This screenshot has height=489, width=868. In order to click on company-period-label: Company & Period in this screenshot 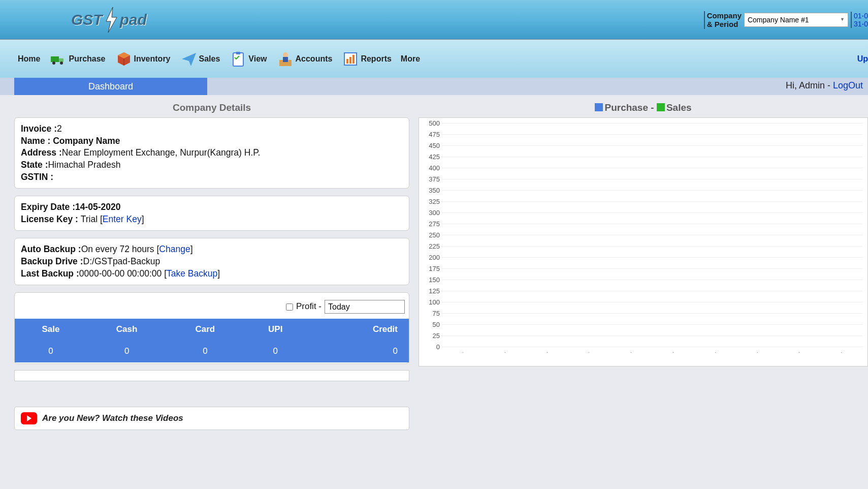, I will do `click(723, 20)`.